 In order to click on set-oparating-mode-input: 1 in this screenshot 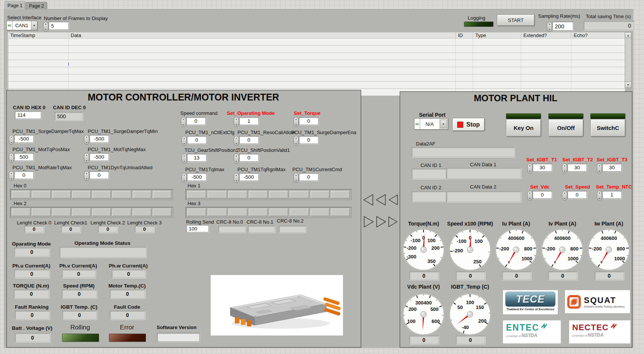, I will do `click(249, 121)`.